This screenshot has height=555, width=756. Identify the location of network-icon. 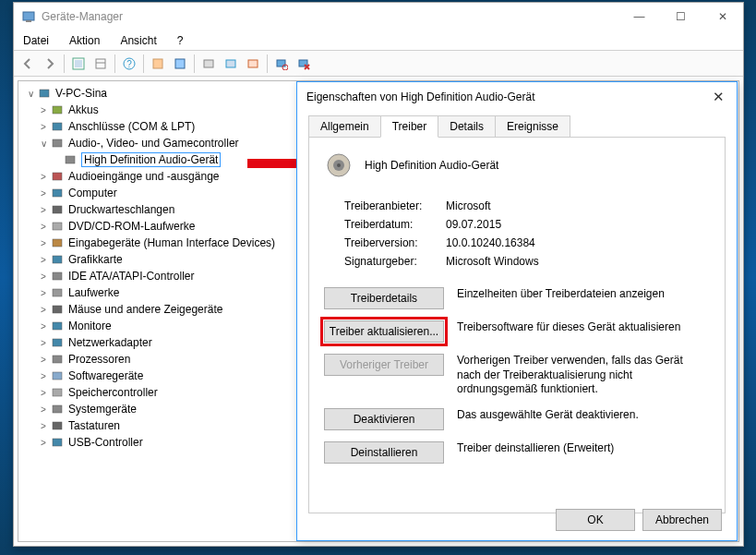
(57, 343).